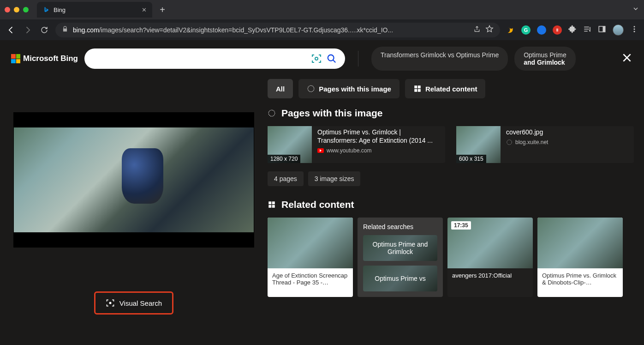  What do you see at coordinates (473, 59) in the screenshot?
I see `suggestion-chips: Transformers Grimlock vs Optimus Prime O…` at bounding box center [473, 59].